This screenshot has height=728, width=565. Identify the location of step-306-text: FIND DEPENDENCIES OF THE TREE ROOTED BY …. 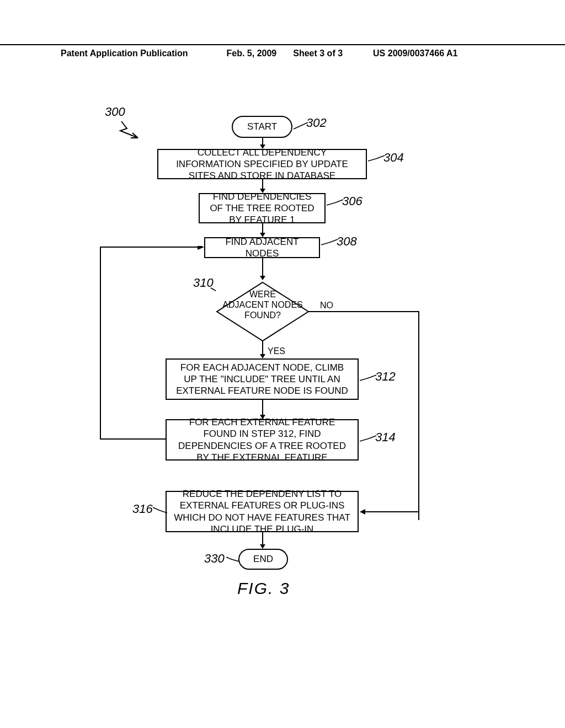
(262, 208).